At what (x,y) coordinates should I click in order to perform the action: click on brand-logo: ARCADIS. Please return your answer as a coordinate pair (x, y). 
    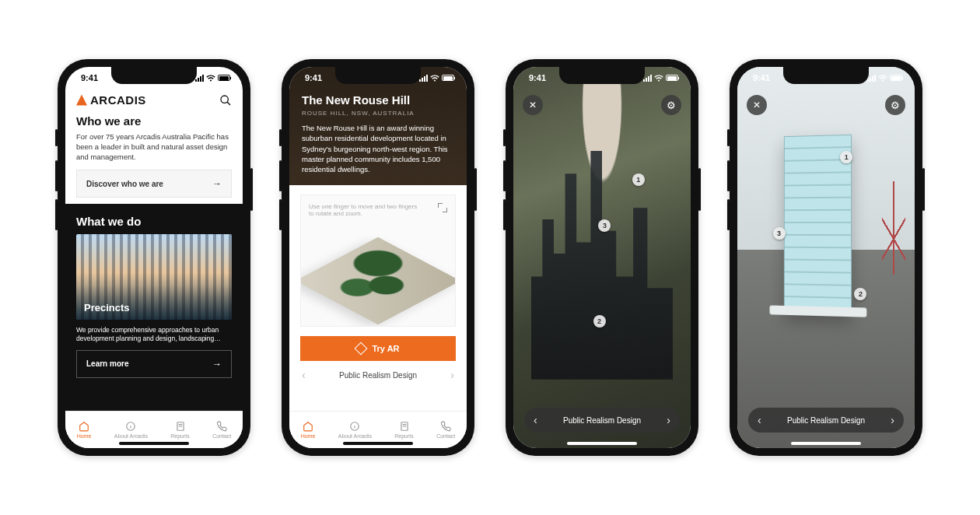
    Looking at the image, I should click on (111, 100).